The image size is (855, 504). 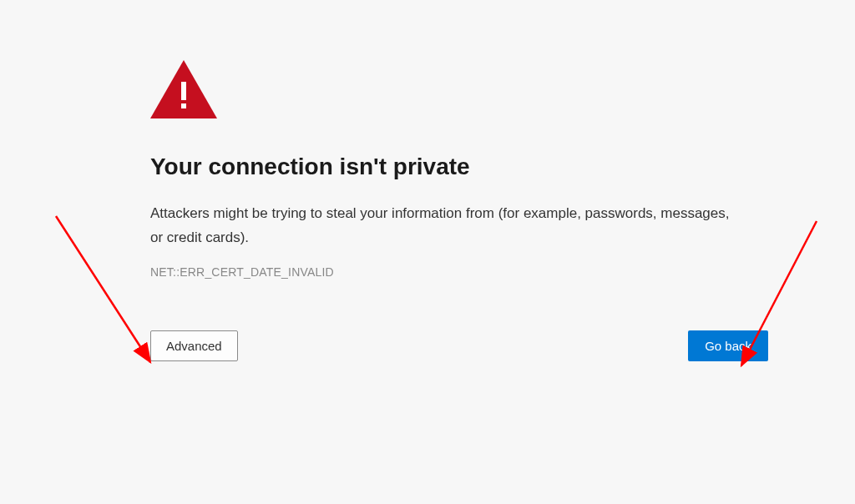 I want to click on warning-description-prefix: Attackers might be trying to steal your …, so click(x=324, y=214).